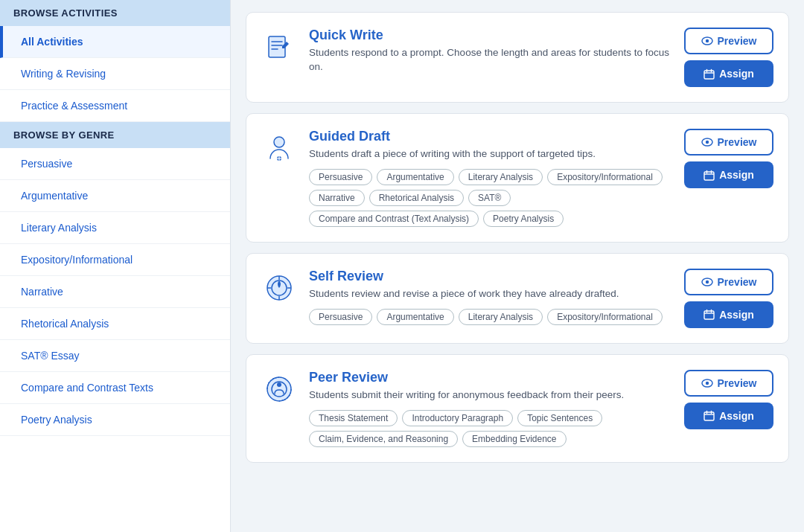 The height and width of the screenshot is (532, 804). I want to click on peer-review-preview-button: Preview, so click(729, 383).